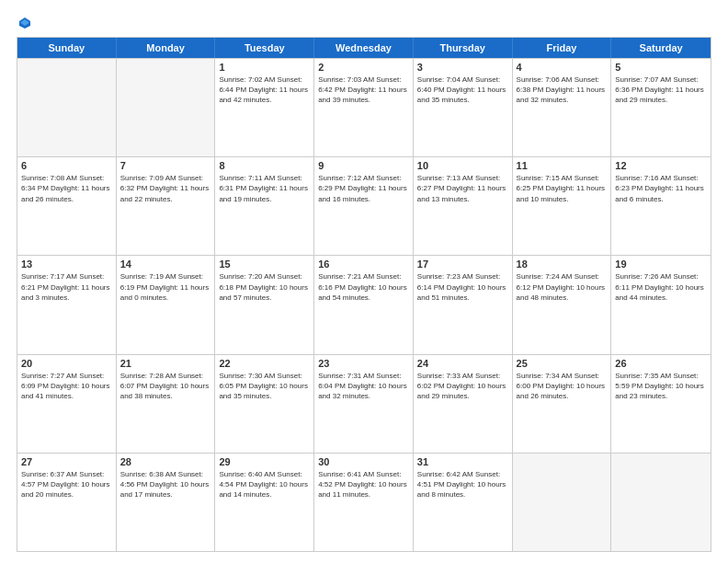 This screenshot has height=563, width=728. I want to click on cell-info: Sunrise: 7:17 AM Sunset: 6:21 PM Dayligh…, so click(66, 287).